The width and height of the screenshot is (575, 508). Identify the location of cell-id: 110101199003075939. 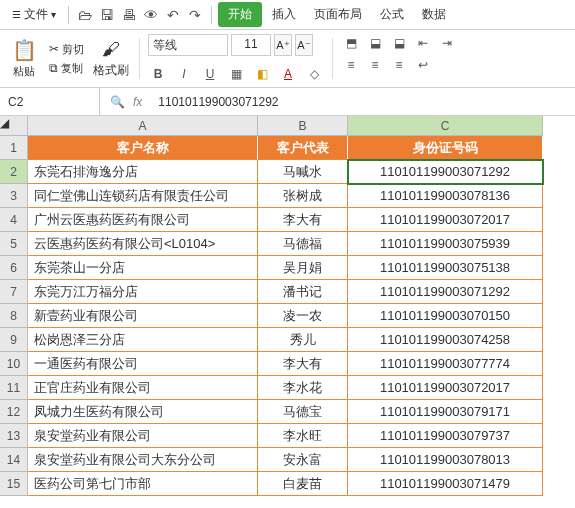
(446, 244).